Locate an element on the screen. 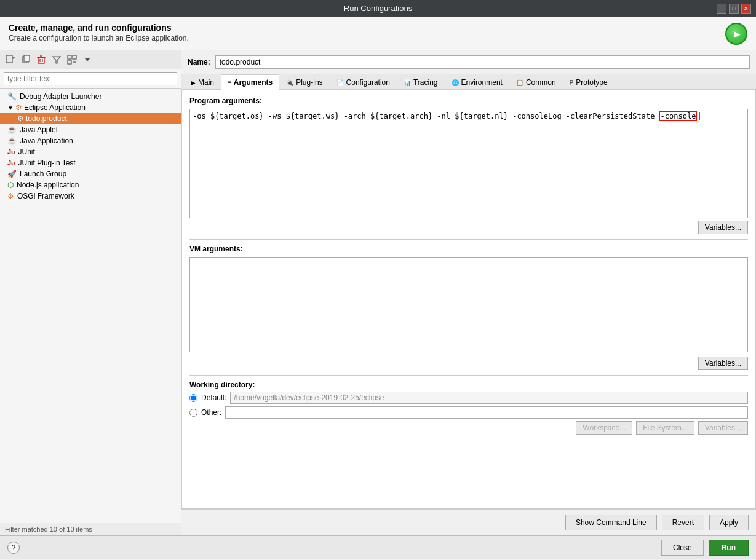  filter-wrap is located at coordinates (90, 79).